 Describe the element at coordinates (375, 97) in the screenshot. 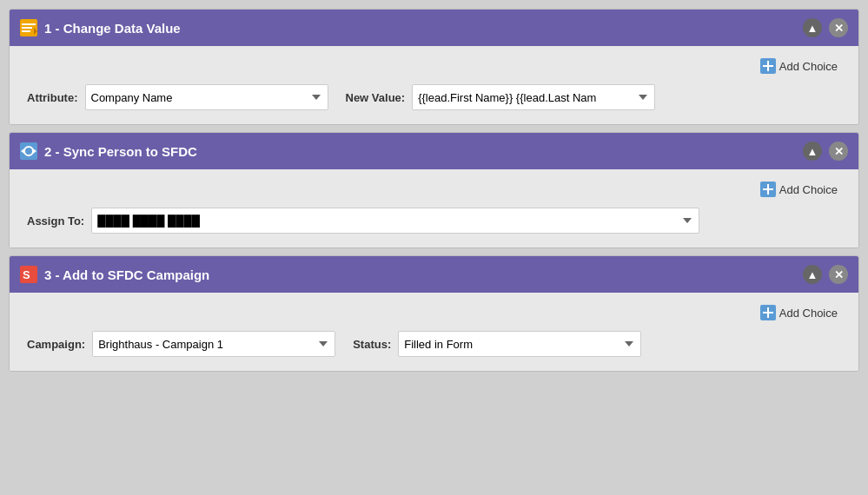

I see `card-1-newvalue-label: New Value:` at that location.